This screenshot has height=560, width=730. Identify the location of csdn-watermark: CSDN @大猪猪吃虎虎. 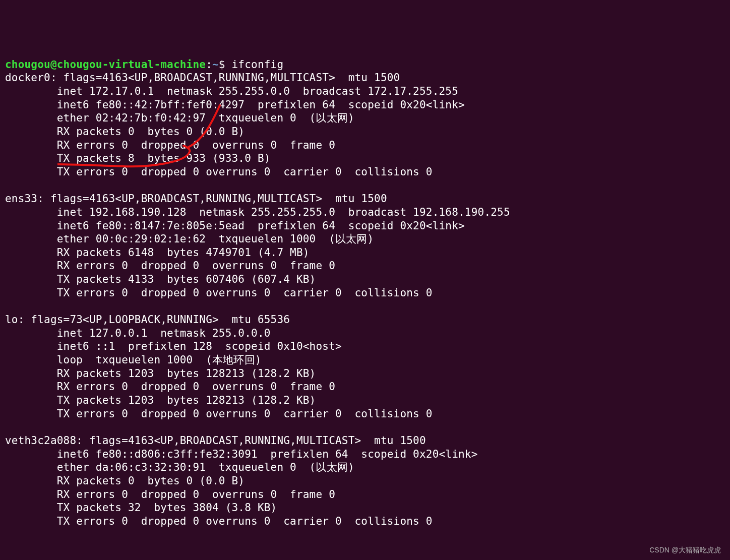
(685, 550).